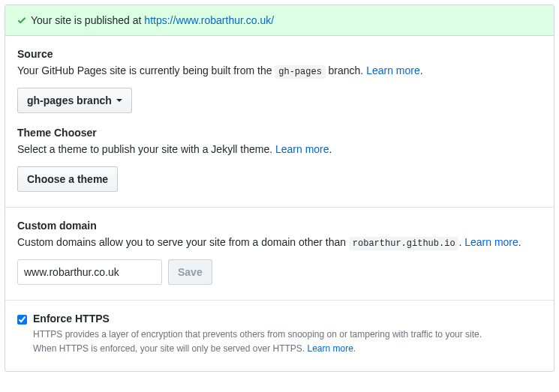 The width and height of the screenshot is (559, 392). I want to click on custom-domain-desc-before: Custom domains allow you to serve your s…, so click(183, 242).